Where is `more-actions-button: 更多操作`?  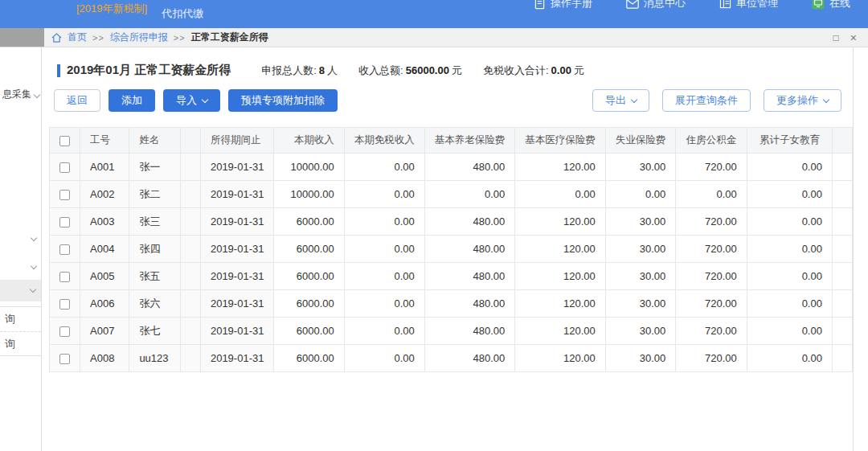 more-actions-button: 更多操作 is located at coordinates (802, 100).